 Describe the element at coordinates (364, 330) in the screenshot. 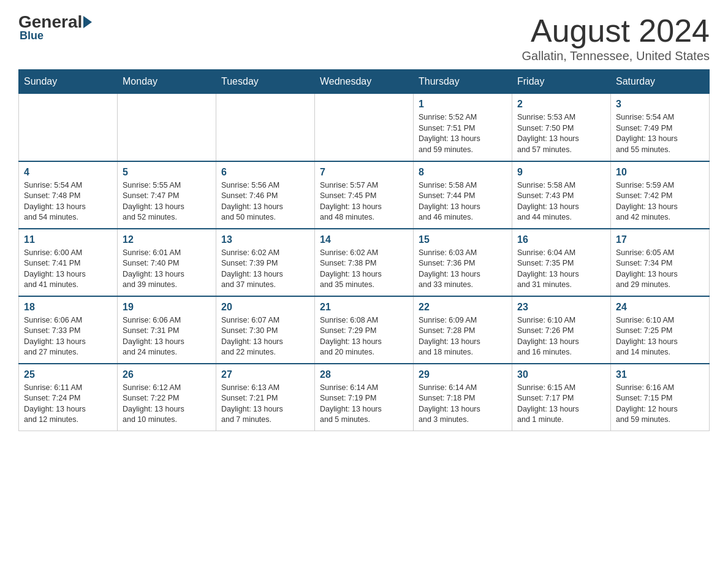

I see `calendar-cell: 21Sunrise: 6:08 AM Sunset: 7:29 PM Dayli…` at that location.